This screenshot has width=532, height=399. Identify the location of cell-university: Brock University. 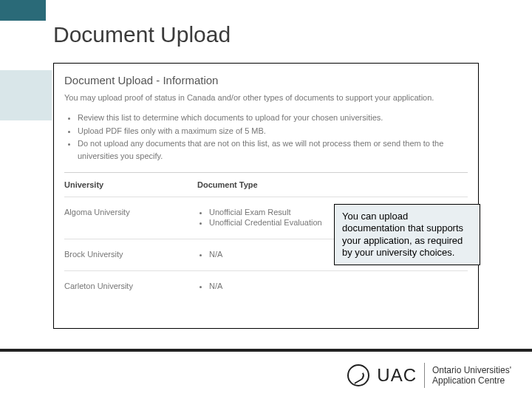
(131, 254).